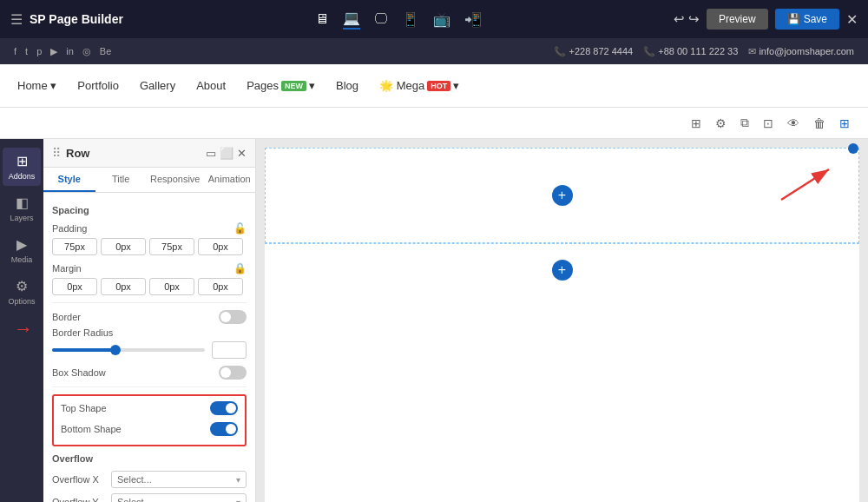 The image size is (868, 502). What do you see at coordinates (679, 19) in the screenshot?
I see `undo-button: ↩` at bounding box center [679, 19].